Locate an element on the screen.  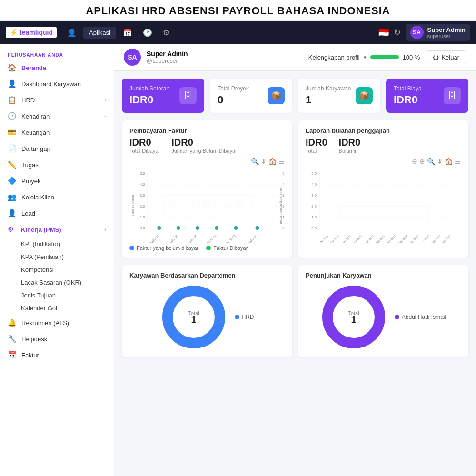
sidebar-kompetensi-label: Kompetensi is located at coordinates (37, 269).